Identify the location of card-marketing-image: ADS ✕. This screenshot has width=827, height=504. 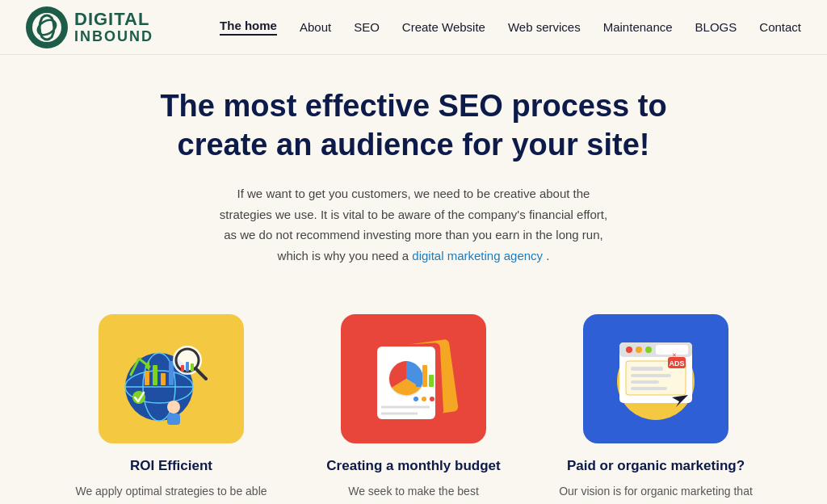
(656, 379).